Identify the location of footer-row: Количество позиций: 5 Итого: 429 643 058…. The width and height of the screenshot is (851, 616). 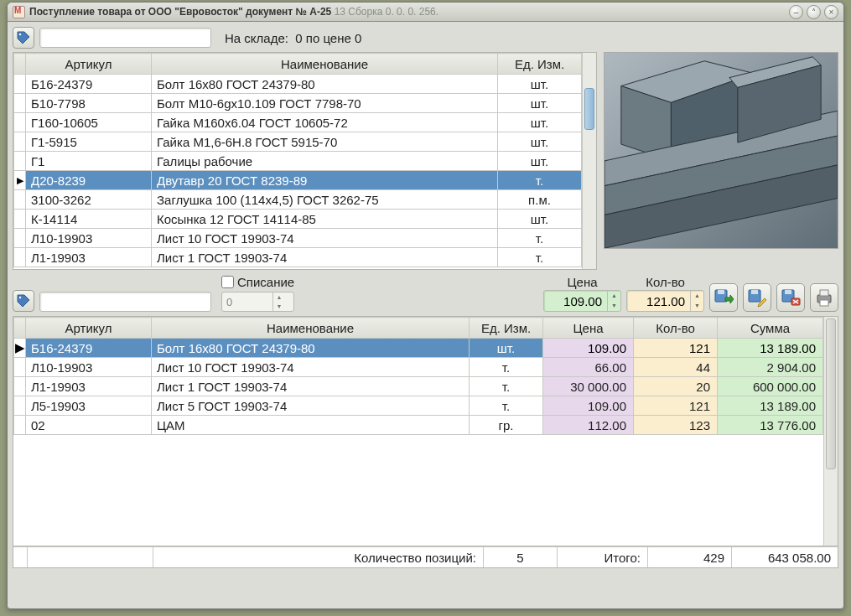
(426, 557).